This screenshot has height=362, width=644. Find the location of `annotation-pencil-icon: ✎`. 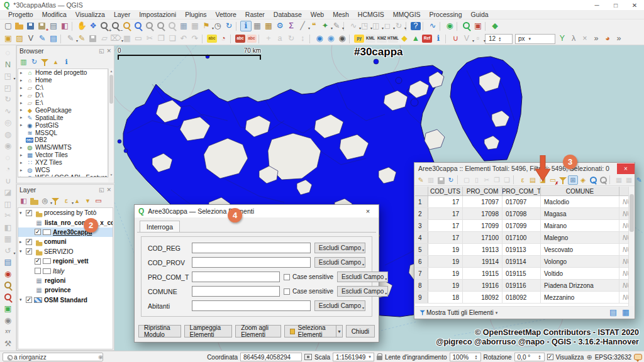

annotation-pencil-icon: ✎ is located at coordinates (42, 39).